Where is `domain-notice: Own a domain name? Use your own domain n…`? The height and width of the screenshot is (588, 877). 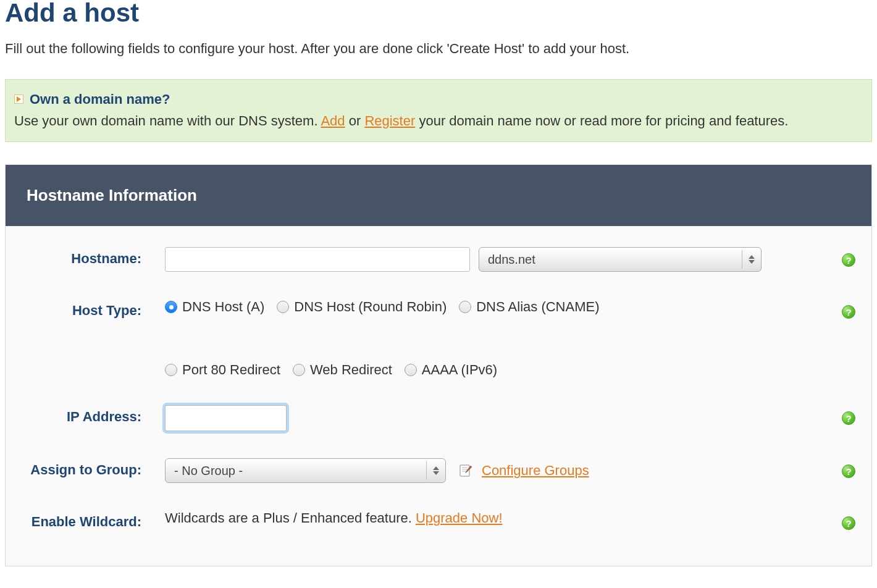
domain-notice: Own a domain name? Use your own domain n… is located at coordinates (438, 111).